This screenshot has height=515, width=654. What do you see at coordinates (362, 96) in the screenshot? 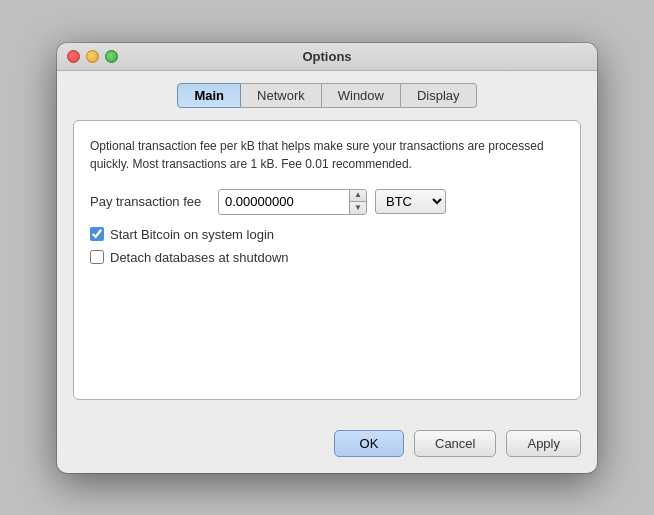
I see `tab-window: Window` at bounding box center [362, 96].